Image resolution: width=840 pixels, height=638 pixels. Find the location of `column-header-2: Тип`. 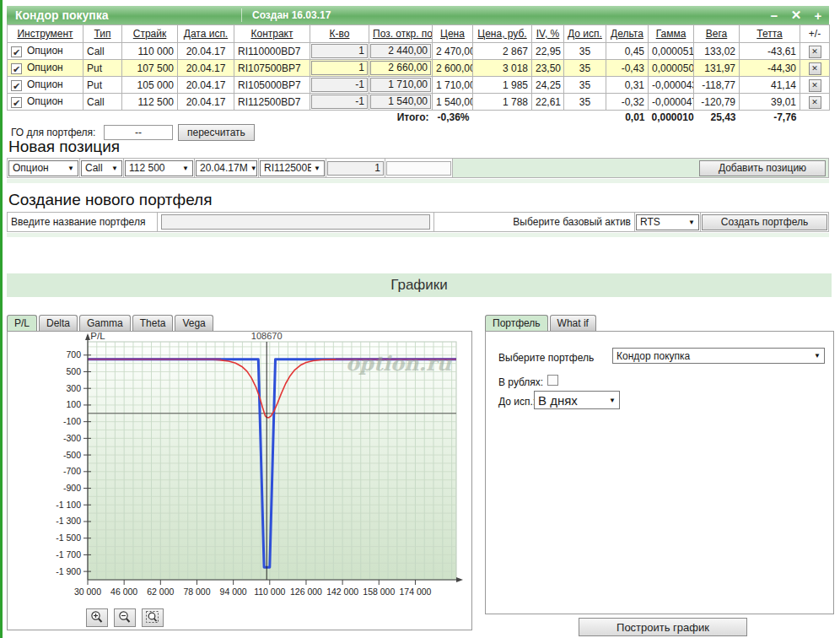

column-header-2: Тип is located at coordinates (103, 34).